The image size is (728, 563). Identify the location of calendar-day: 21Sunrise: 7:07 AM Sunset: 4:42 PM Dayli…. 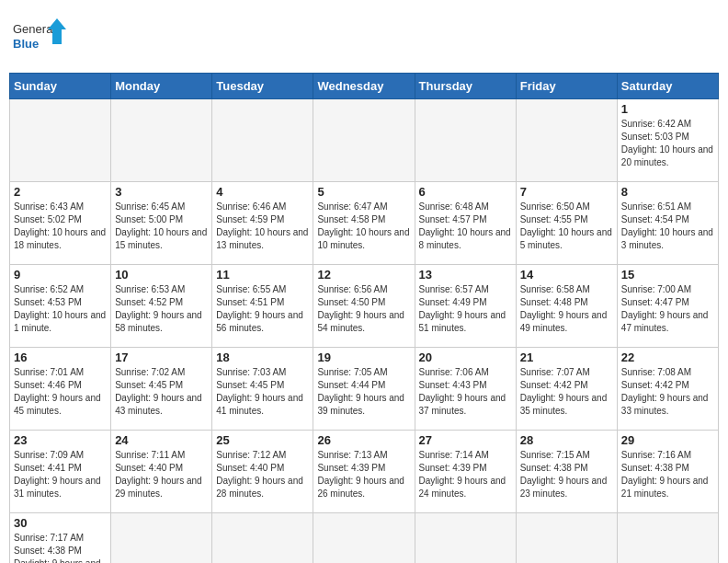
(566, 389).